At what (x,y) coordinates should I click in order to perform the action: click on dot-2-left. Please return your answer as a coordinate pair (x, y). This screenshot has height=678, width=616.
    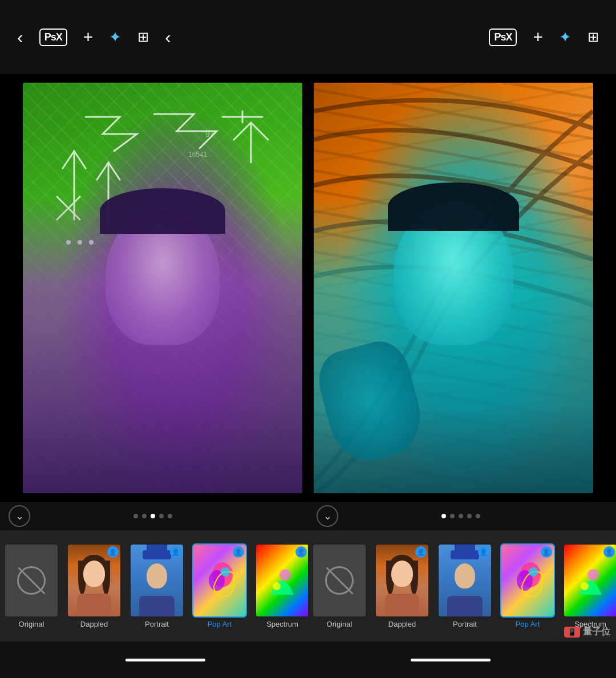
    Looking at the image, I should click on (144, 516).